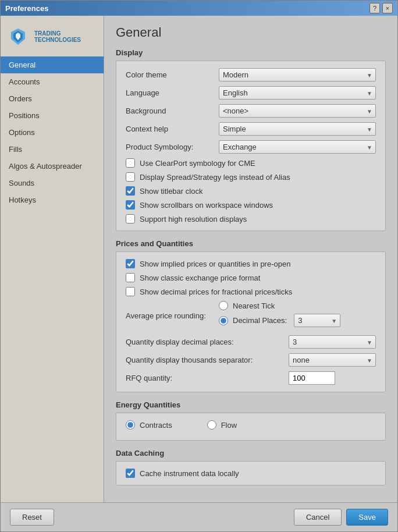  Describe the element at coordinates (199, 8) in the screenshot. I see `title-bar: Preferences ? ×` at that location.